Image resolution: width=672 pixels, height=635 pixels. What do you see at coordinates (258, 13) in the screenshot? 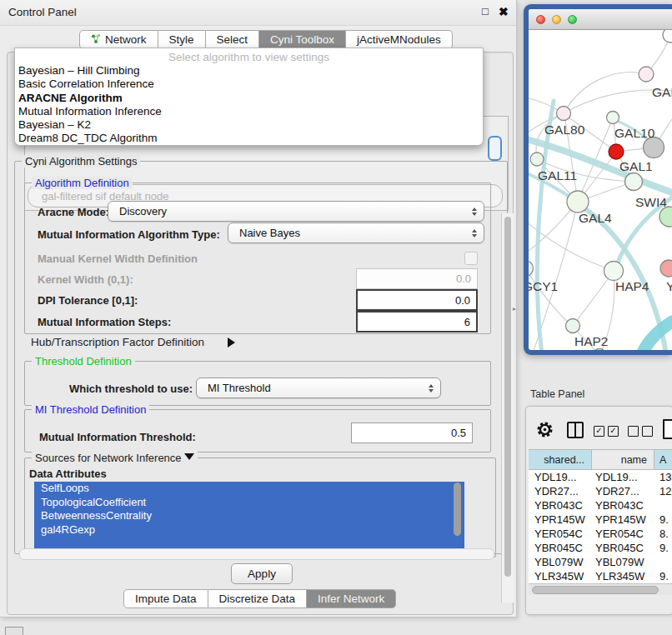
I see `control-panel-titlebar: Control Panel □ ✖` at bounding box center [258, 13].